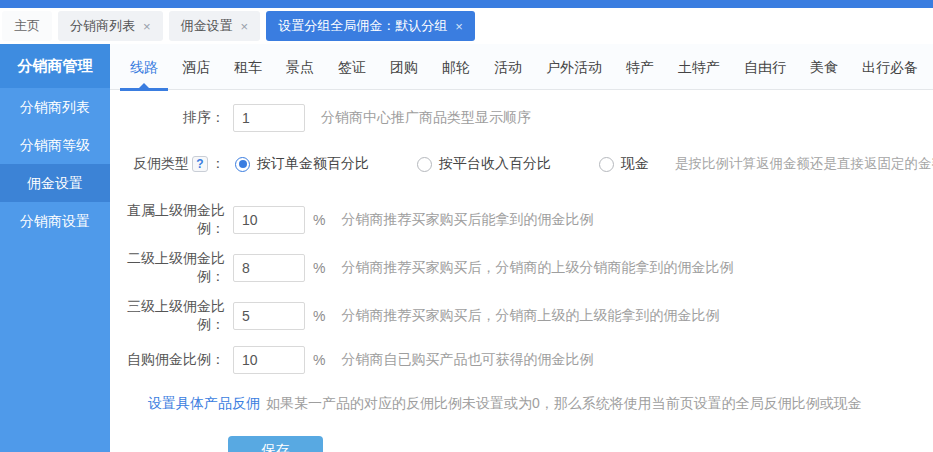 This screenshot has height=452, width=933. What do you see at coordinates (522, 220) in the screenshot?
I see `commission-rate-row: 直属上级佣金比例：%分销商推荐买家购买后能拿到的佣金比例` at bounding box center [522, 220].